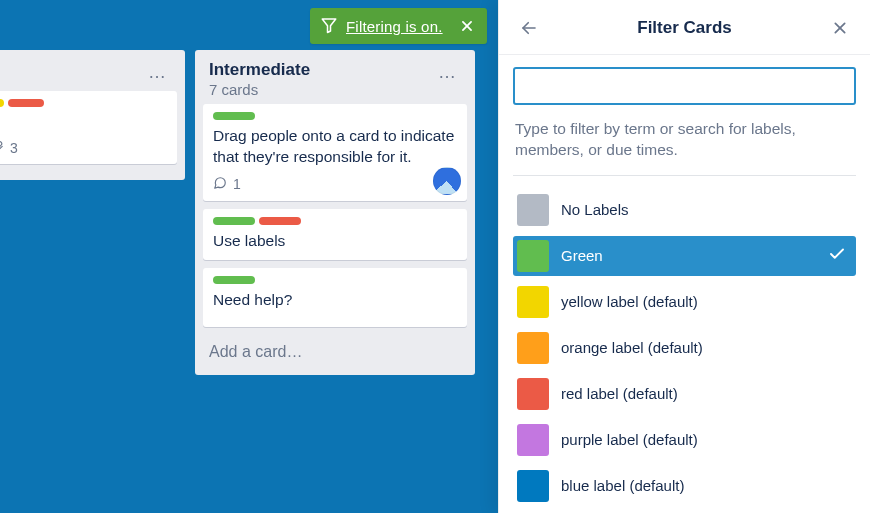  I want to click on label-filter-row: yellow label (default), so click(684, 302).